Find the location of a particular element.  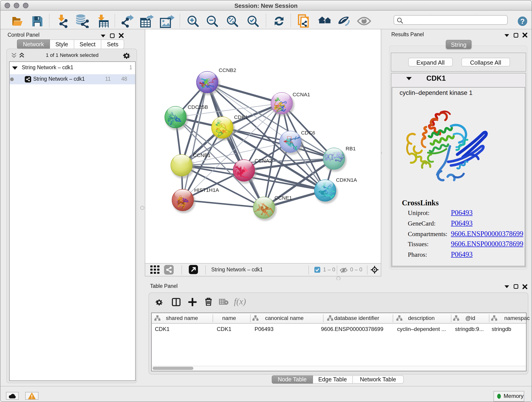

svg-text: CDC25B is located at coordinates (198, 107).